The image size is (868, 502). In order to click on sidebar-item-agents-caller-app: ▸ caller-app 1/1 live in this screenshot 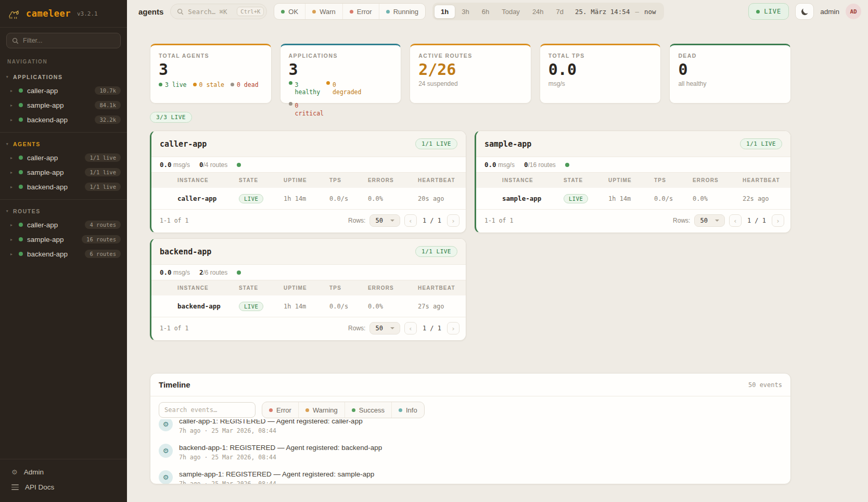, I will do `click(63, 158)`.